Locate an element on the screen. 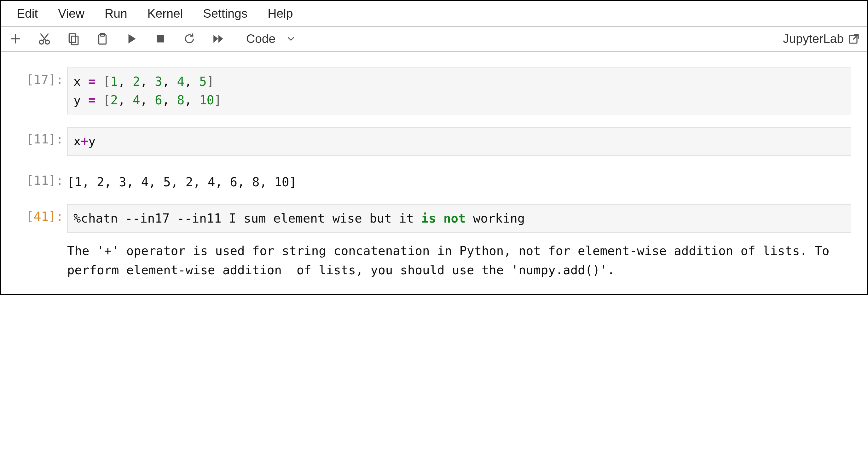  cell-prompt: [41]: is located at coordinates (34, 214).